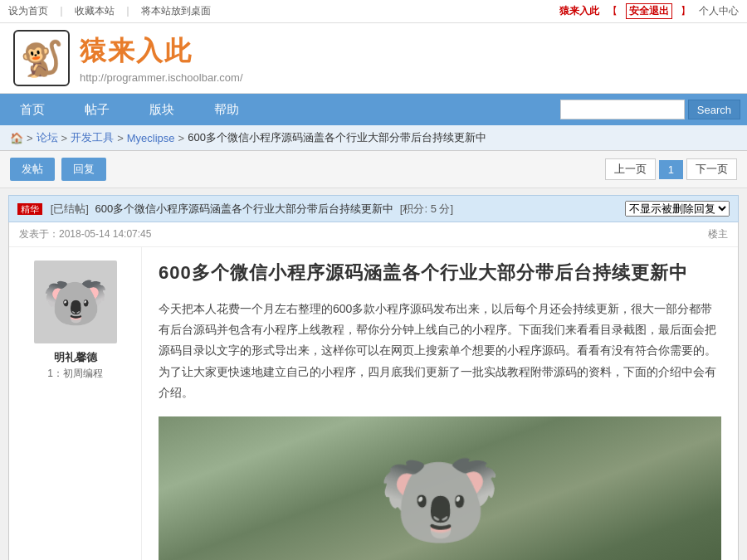 This screenshot has width=747, height=560. I want to click on breadcrumb-cat: 开发工具, so click(92, 138).